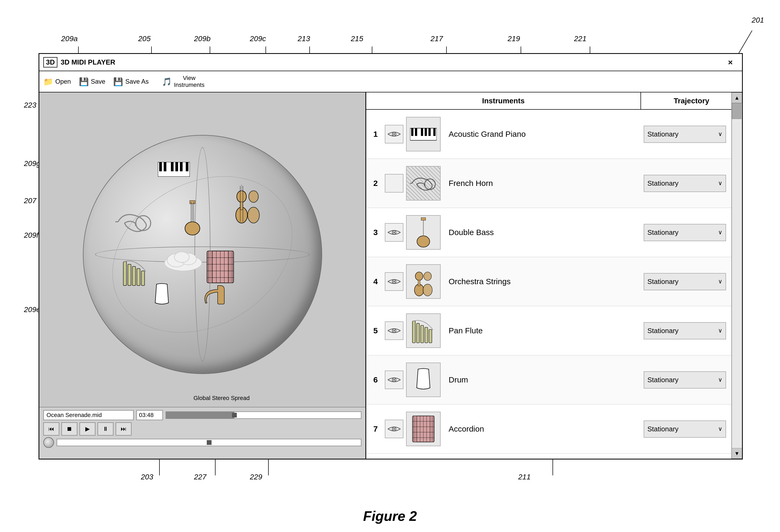 The image size is (780, 532). Describe the element at coordinates (234, 415) in the screenshot. I see `progress-thumb` at that location.